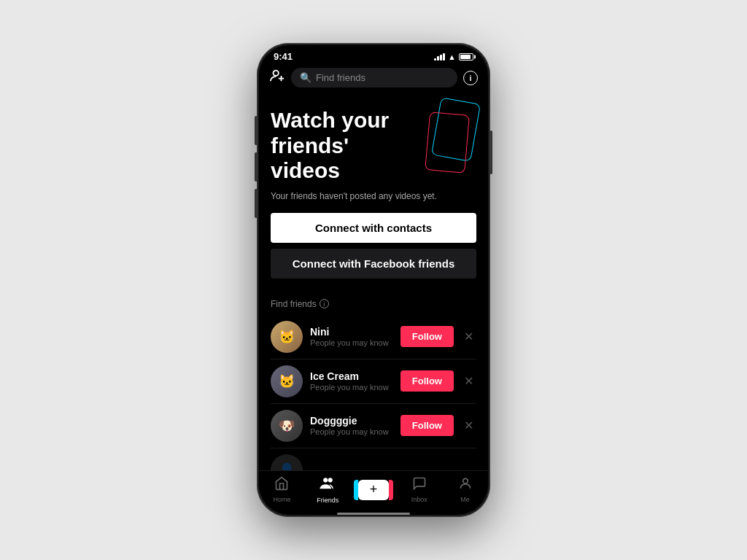  I want to click on me-icon, so click(465, 486).